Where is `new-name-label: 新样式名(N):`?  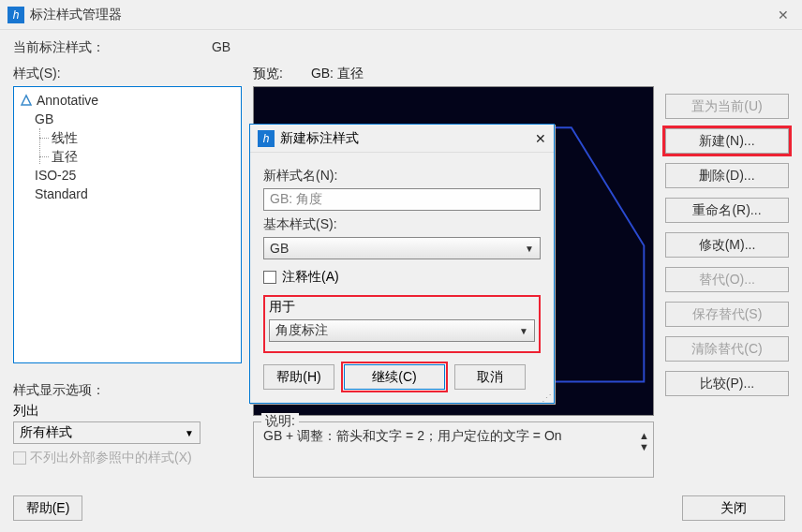
new-name-label: 新样式名(N): is located at coordinates (402, 176).